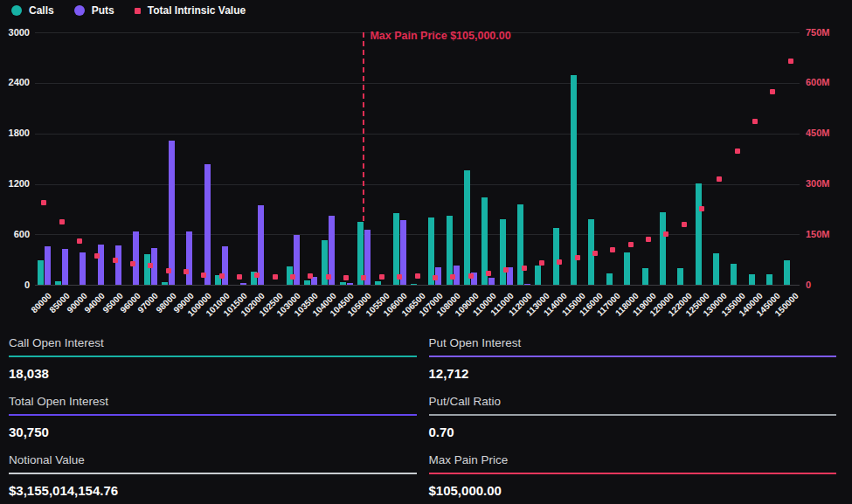 The height and width of the screenshot is (504, 852). I want to click on max-pain-line, so click(364, 127).